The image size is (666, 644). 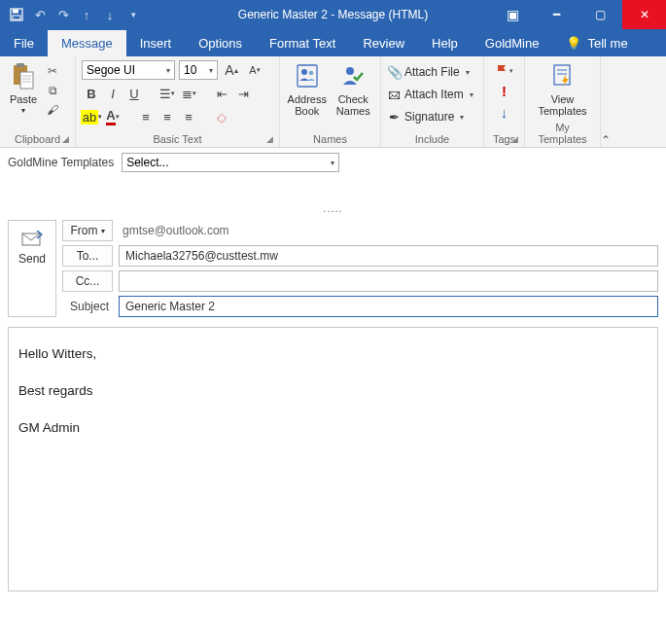 I want to click on group-label-names: Names, so click(x=331, y=139).